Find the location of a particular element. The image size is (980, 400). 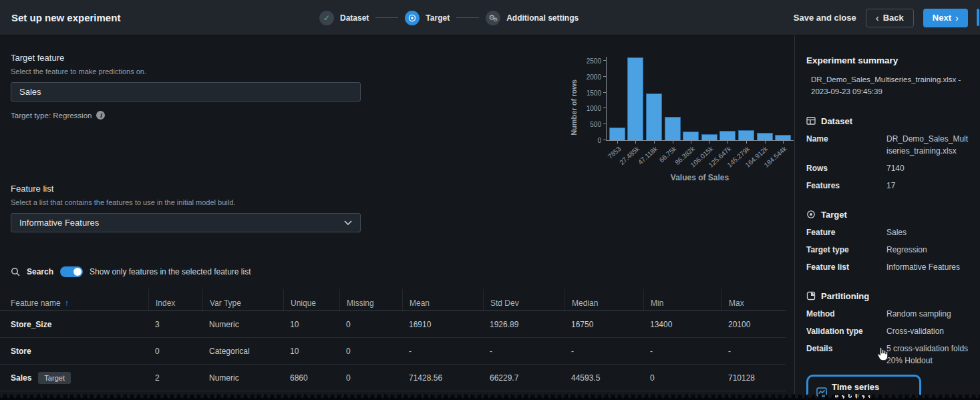

x-axis-title: Values of Sales is located at coordinates (700, 178).